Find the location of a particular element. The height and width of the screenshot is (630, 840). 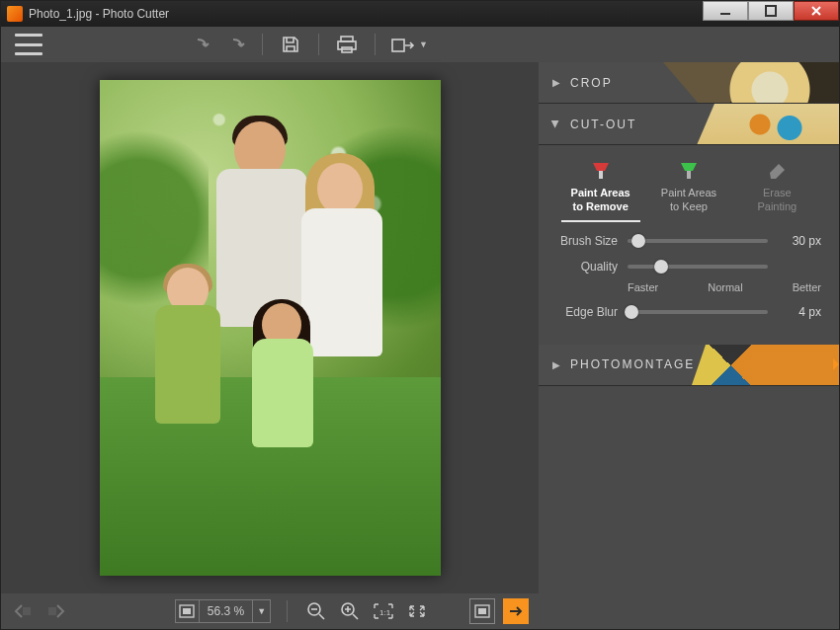

quality-better: Better is located at coordinates (806, 287).